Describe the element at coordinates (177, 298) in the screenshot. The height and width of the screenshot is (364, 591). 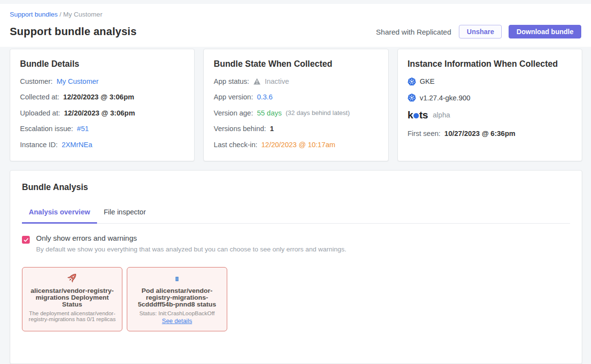
I see `error-card-title: Pod alicenstar/vendor-registry-migration…` at that location.